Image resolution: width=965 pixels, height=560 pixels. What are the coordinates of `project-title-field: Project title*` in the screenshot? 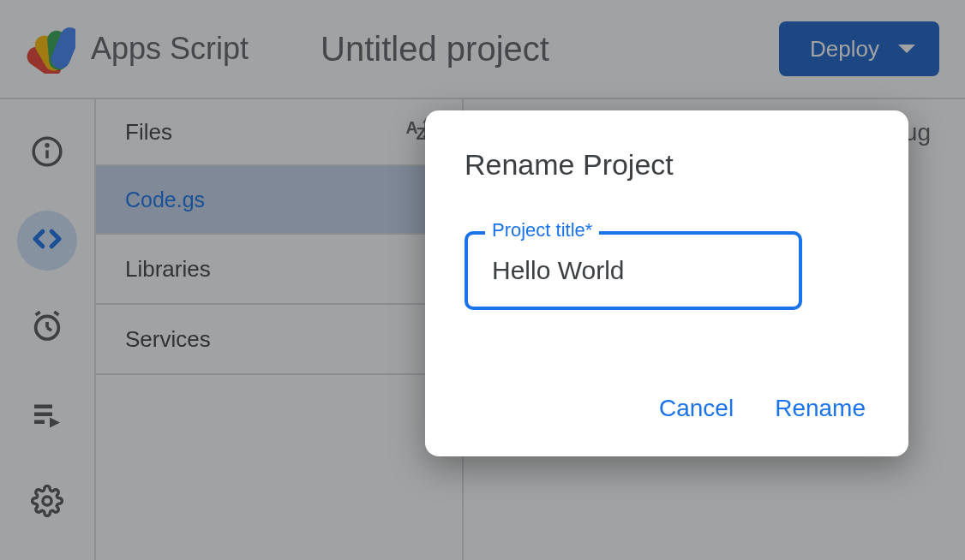 It's located at (667, 271).